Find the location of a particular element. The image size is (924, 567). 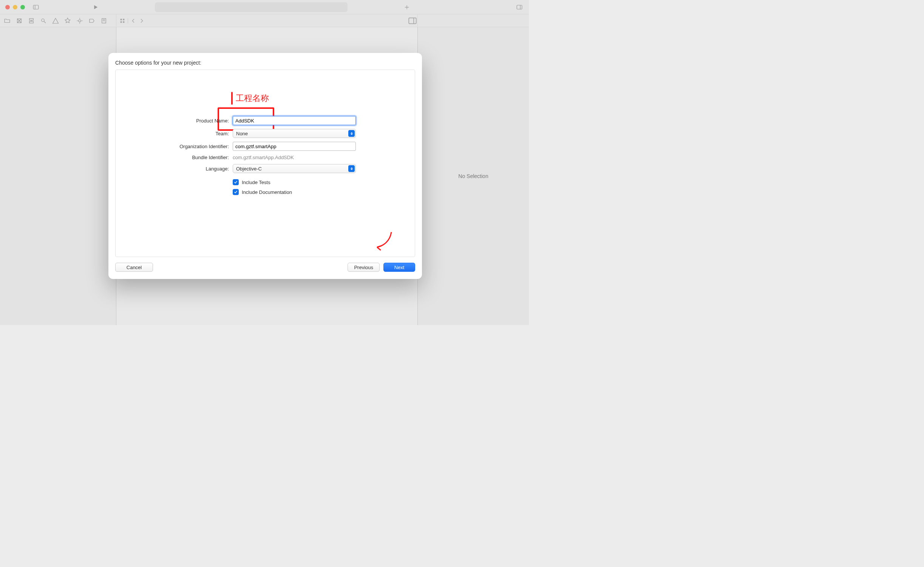

annotation-step-2-arrow is located at coordinates (386, 243).